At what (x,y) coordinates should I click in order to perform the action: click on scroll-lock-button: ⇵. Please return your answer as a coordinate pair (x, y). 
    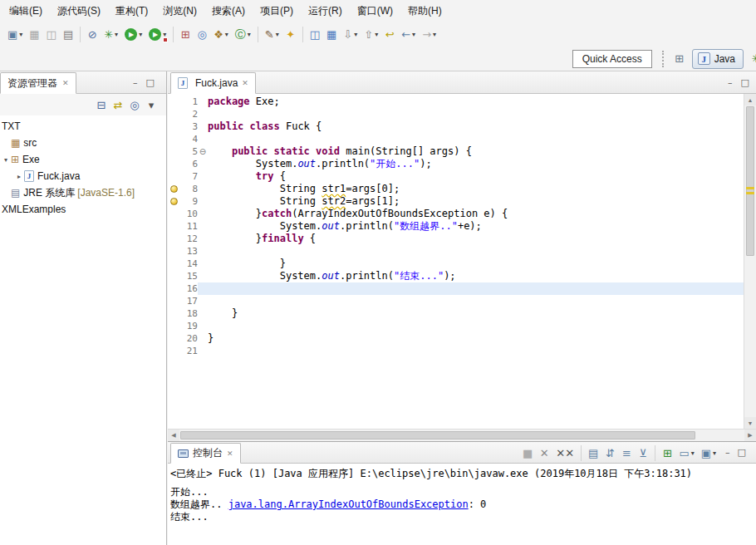
    Looking at the image, I should click on (610, 453).